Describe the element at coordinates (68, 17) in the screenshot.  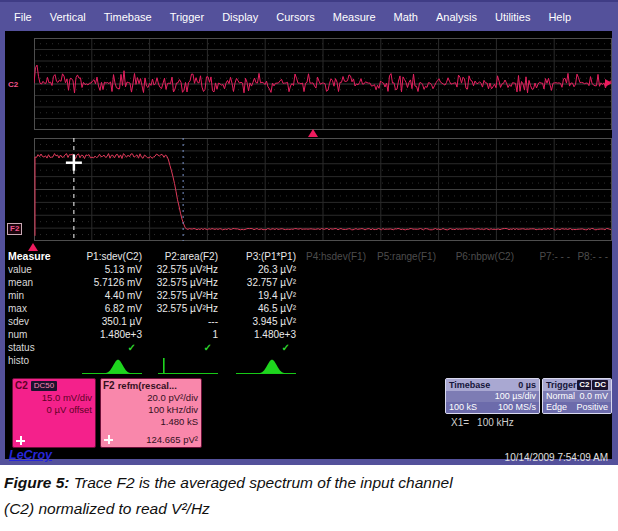
I see `menu-item-vertical: Vertical` at that location.